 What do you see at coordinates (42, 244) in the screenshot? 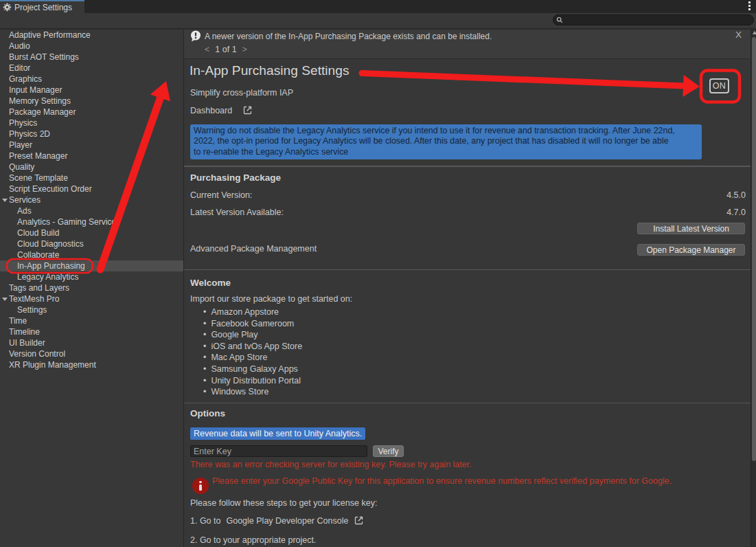
I see `sidebar-item-label: Cloud Diagnostics` at bounding box center [42, 244].